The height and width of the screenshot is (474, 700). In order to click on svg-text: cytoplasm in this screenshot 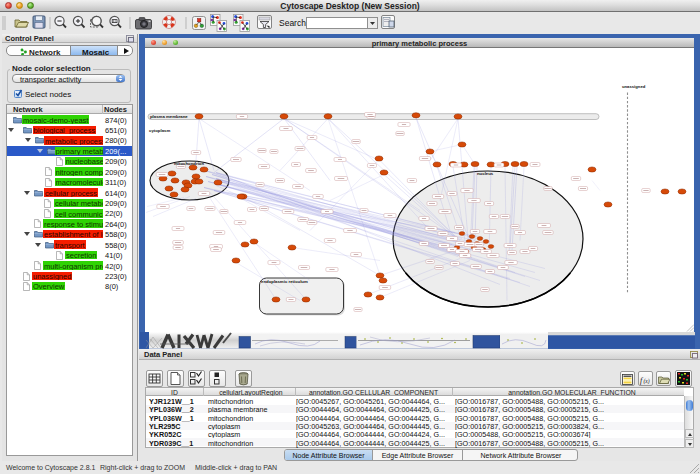, I will do `click(160, 130)`.